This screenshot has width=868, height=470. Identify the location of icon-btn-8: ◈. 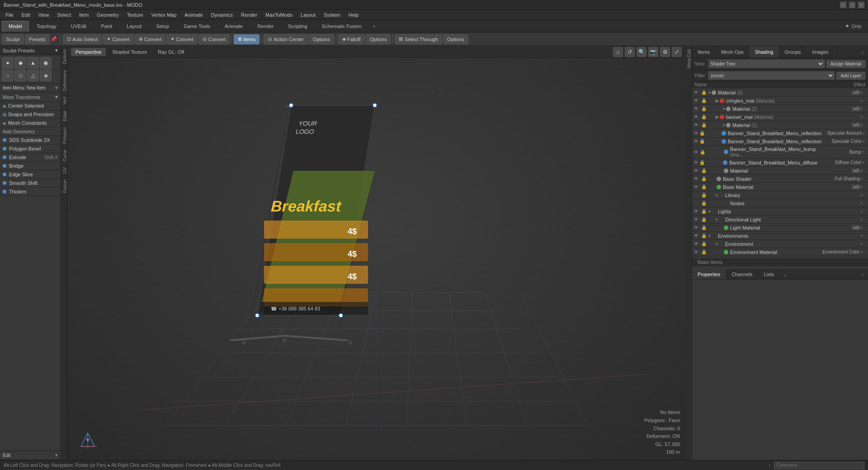
(46, 75).